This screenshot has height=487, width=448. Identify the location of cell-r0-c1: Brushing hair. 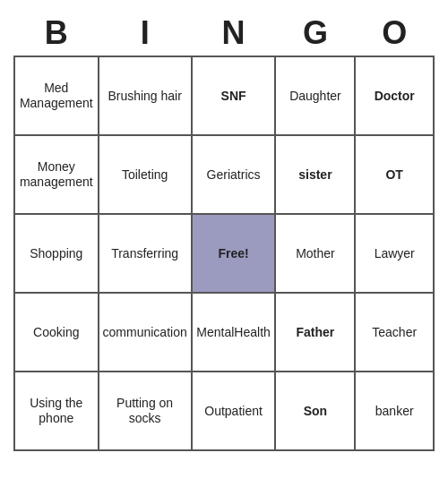
(145, 96).